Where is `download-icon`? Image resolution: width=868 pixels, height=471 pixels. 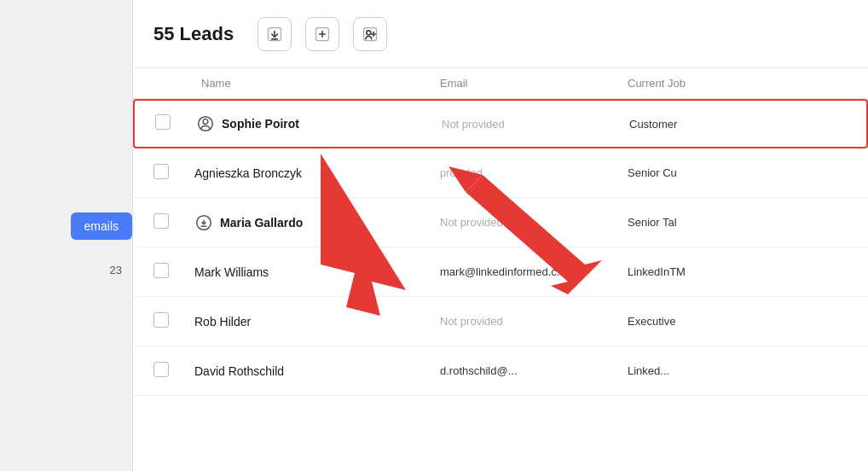 download-icon is located at coordinates (275, 34).